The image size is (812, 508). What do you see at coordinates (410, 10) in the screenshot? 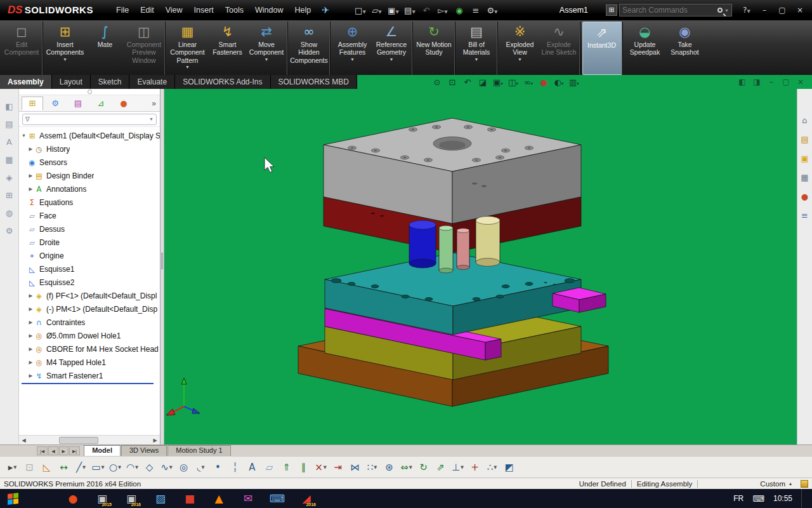
I see `print-button: ▤▼` at bounding box center [410, 10].